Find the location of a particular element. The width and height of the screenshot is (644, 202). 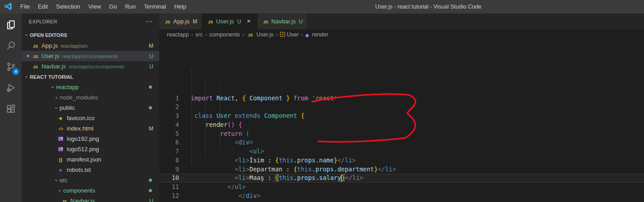

open-editor-User.js: ✕JSUser.jsreactapp\src\componentsU is located at coordinates (90, 56).